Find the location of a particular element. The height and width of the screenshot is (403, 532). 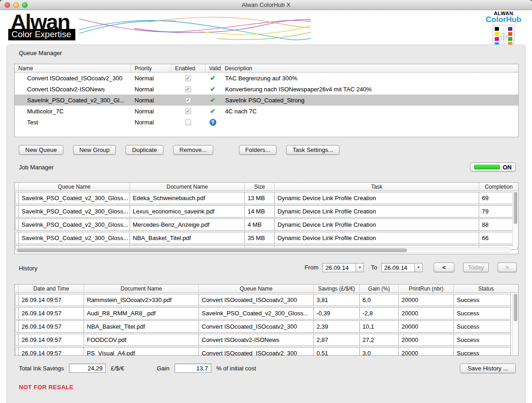

history-table-vertical-scroll-thumb is located at coordinates (515, 308).